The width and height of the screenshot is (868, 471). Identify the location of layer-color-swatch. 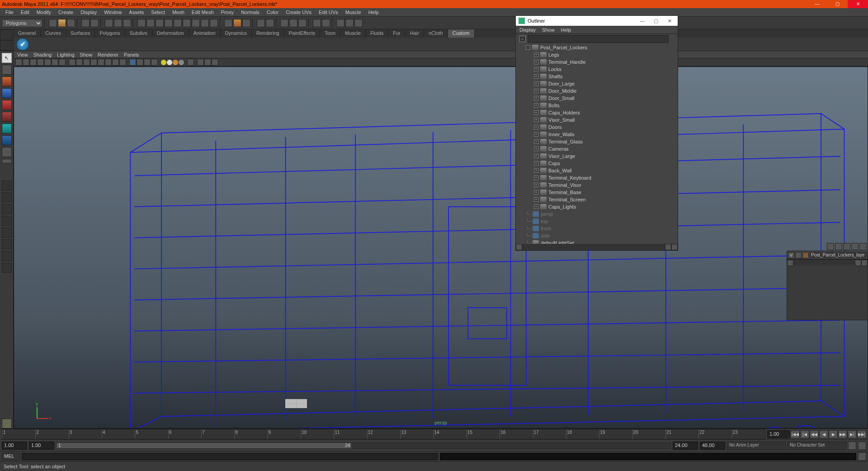
(806, 255).